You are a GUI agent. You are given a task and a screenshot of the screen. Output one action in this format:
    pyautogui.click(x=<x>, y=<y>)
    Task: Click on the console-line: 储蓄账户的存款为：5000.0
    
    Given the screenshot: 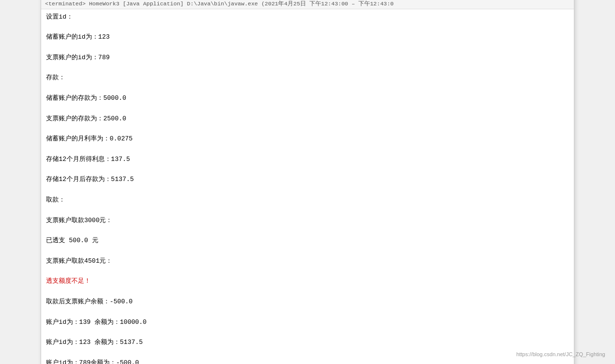 What is the action you would take?
    pyautogui.click(x=308, y=99)
    